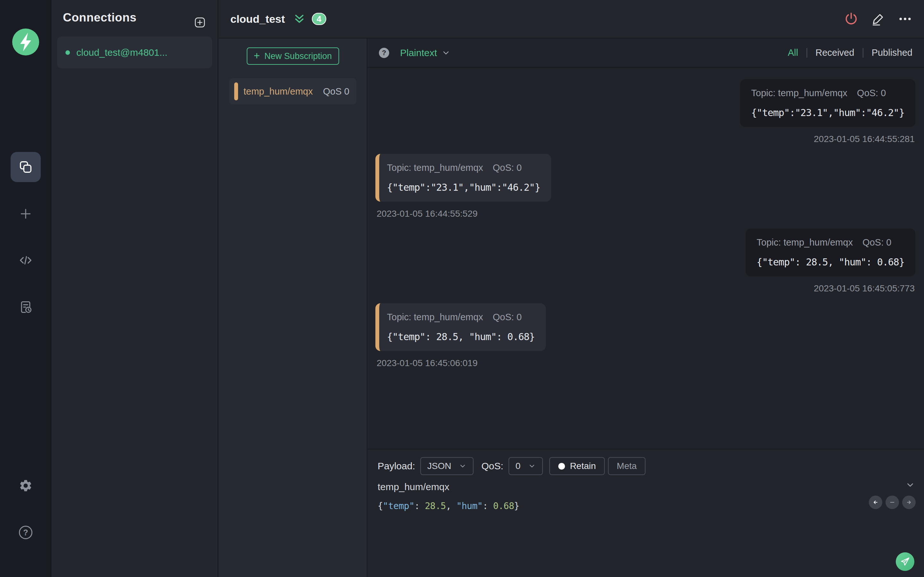 The width and height of the screenshot is (924, 577). I want to click on disconnect-button, so click(851, 19).